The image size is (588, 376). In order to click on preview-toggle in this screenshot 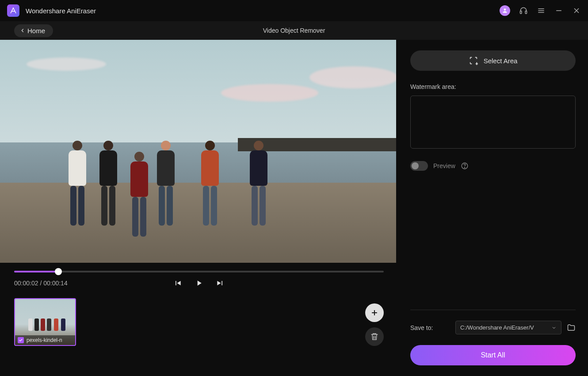, I will do `click(419, 166)`.